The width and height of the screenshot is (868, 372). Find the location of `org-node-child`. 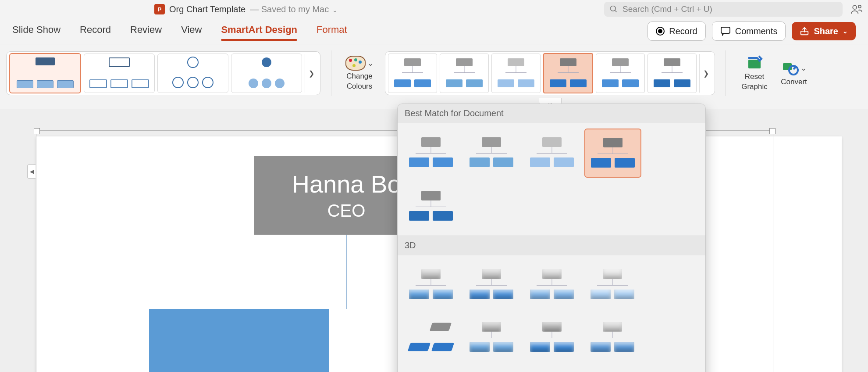

org-node-child is located at coordinates (239, 340).